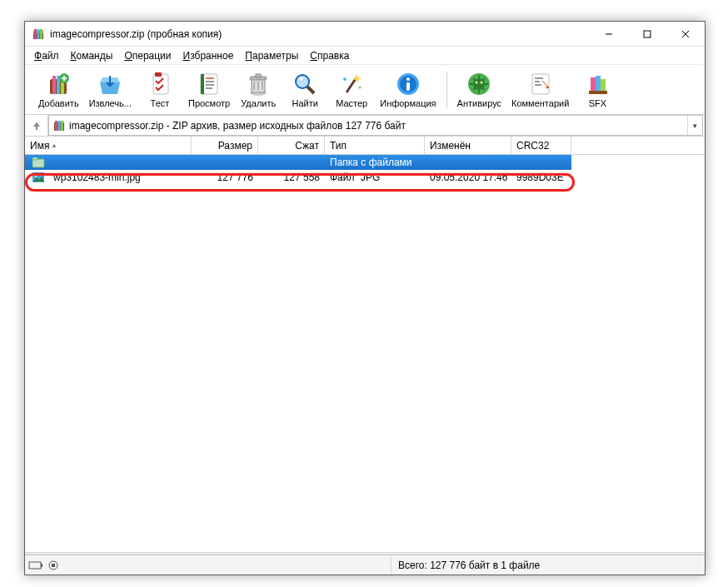  I want to click on test-icon, so click(160, 84).